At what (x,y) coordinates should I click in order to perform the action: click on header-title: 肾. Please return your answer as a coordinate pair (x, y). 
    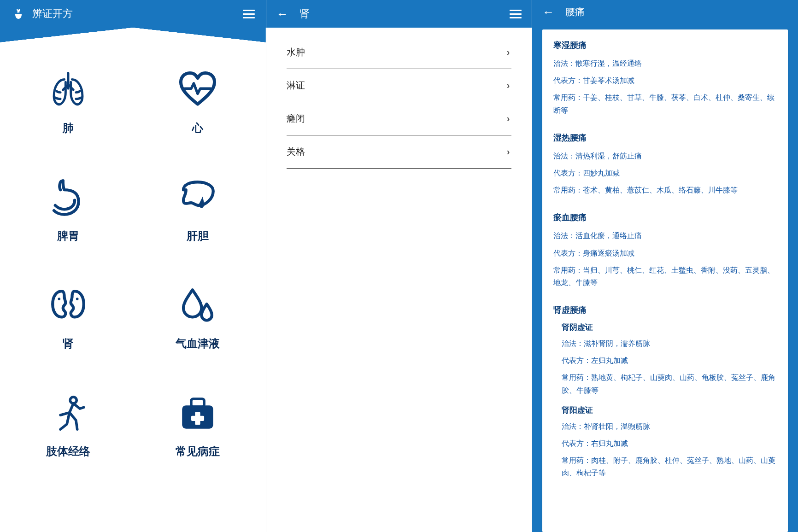
    Looking at the image, I should click on (305, 14).